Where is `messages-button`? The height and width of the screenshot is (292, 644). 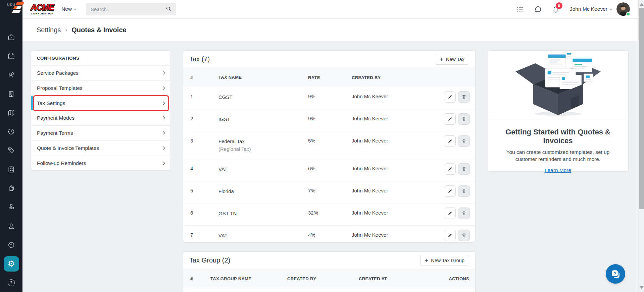
messages-button is located at coordinates (538, 9).